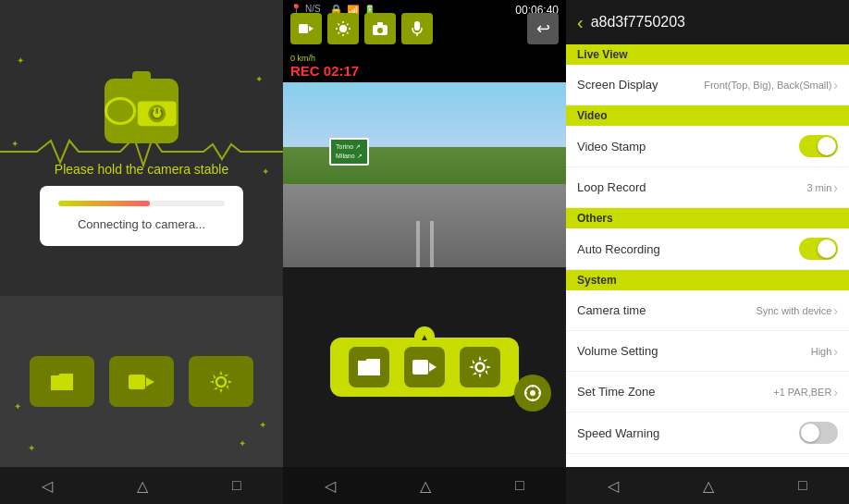 The image size is (849, 504). What do you see at coordinates (362, 29) in the screenshot?
I see `toolbar-row` at bounding box center [362, 29].